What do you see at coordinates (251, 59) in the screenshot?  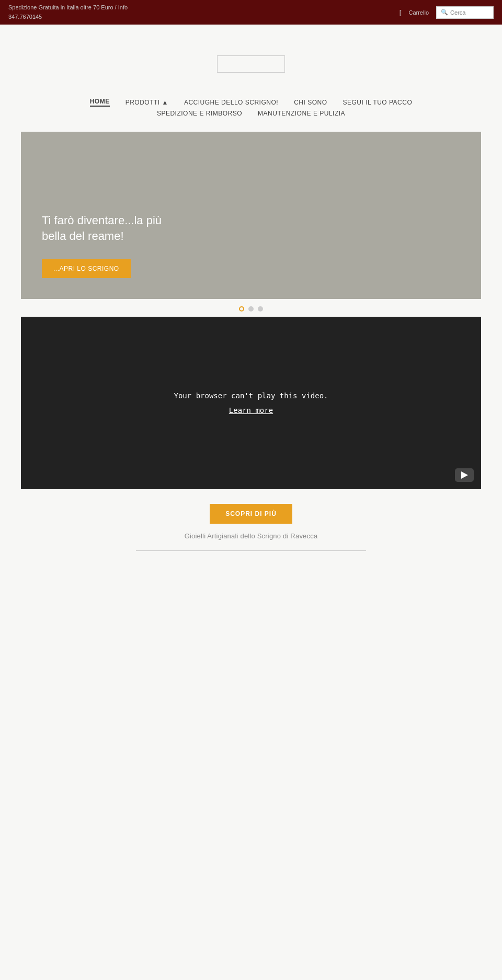 I see `logo-area` at bounding box center [251, 59].